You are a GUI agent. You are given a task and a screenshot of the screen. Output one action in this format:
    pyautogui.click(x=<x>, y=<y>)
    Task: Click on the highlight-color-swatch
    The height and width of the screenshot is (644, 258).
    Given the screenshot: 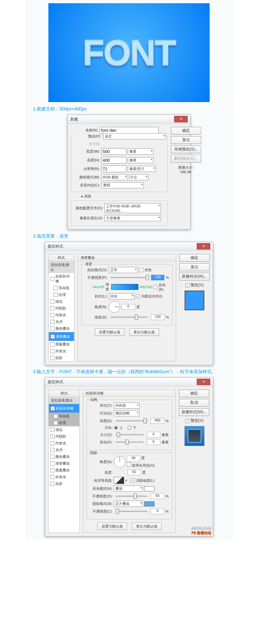 What is the action you would take?
    pyautogui.click(x=149, y=489)
    